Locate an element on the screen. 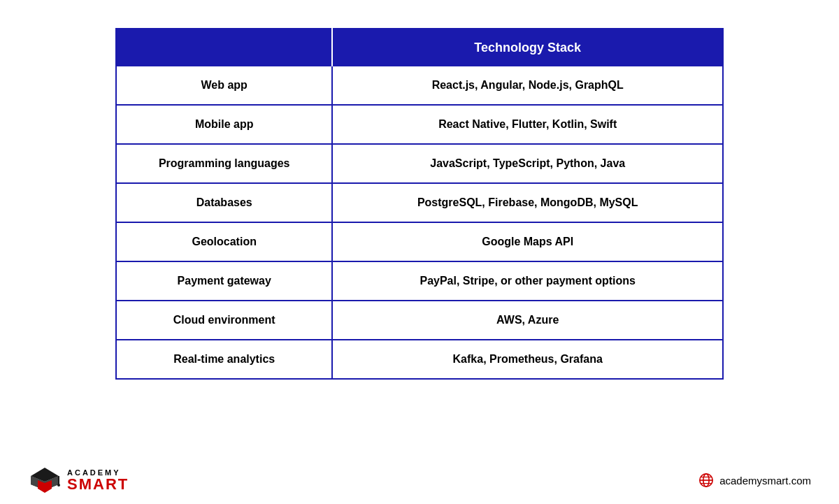 The height and width of the screenshot is (504, 839). table-header-row: Technology Stack is located at coordinates (420, 48).